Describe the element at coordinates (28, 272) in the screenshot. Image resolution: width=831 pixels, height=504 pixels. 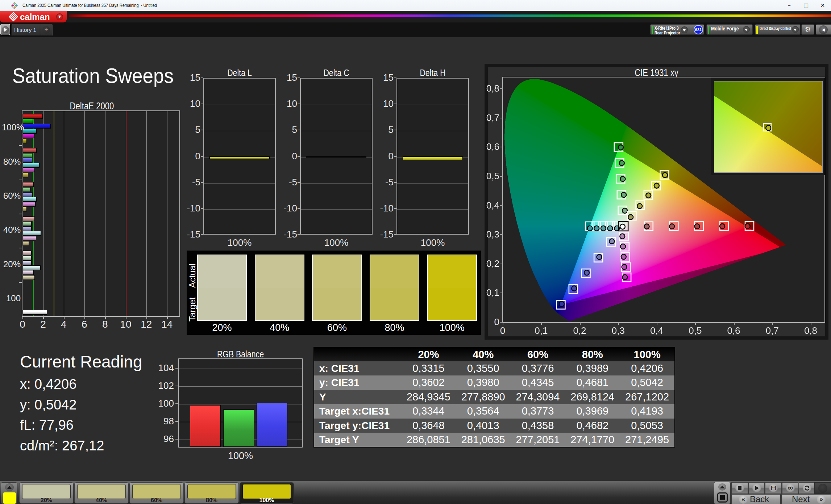
I see `deltae-bar-20%-4` at that location.